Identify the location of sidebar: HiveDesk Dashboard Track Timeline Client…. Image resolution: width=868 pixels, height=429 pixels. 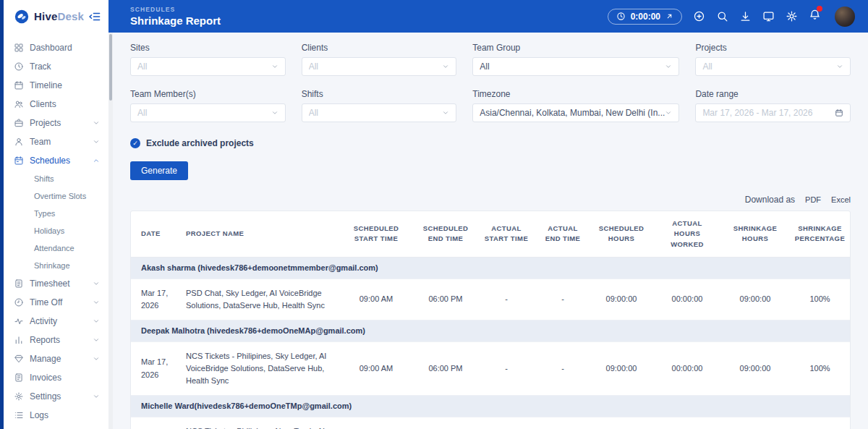
(56, 214).